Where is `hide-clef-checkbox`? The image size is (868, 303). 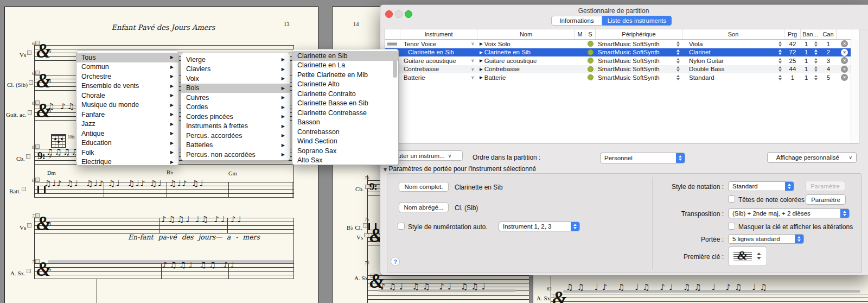
hide-clef-checkbox is located at coordinates (731, 226).